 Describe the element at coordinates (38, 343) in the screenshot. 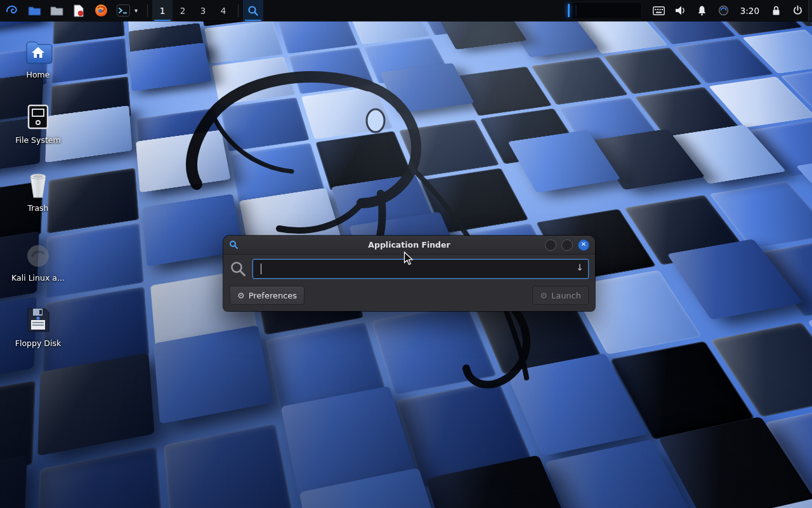

I see `desktop-icon-label: Floppy Disk` at that location.